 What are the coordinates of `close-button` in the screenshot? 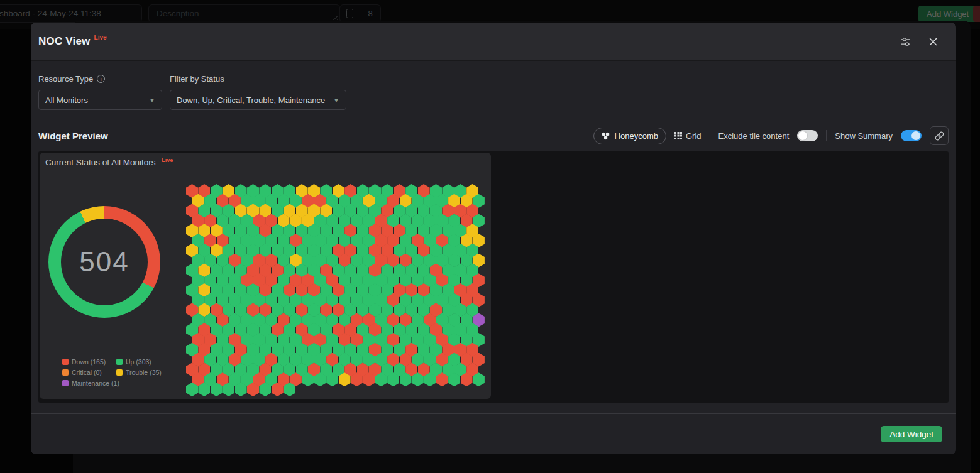 It's located at (933, 41).